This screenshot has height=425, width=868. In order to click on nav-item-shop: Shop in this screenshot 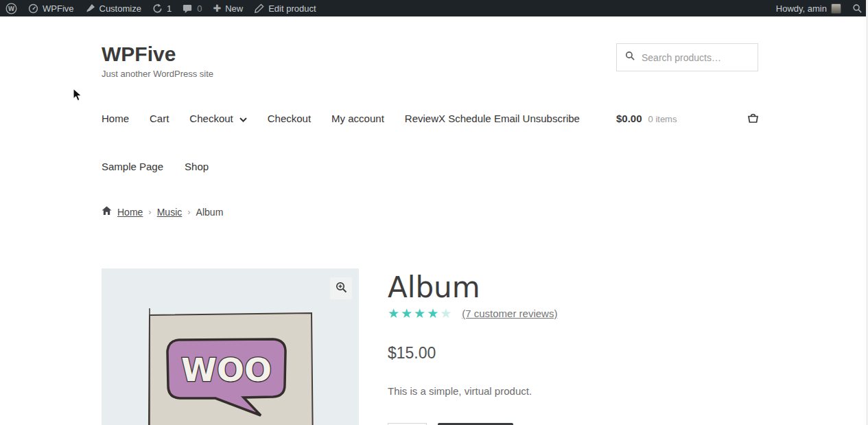, I will do `click(196, 166)`.